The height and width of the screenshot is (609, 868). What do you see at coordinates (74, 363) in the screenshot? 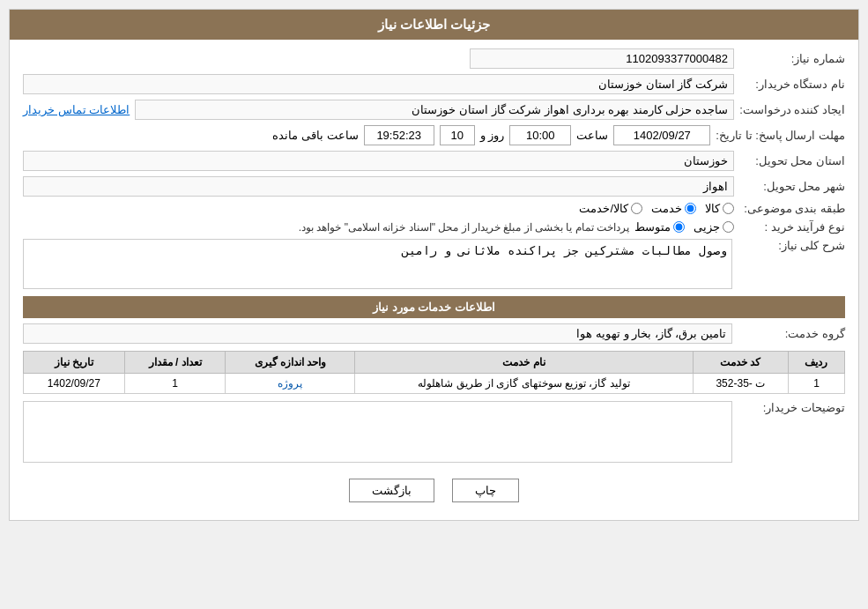
I see `col-tarikh: تاریخ نیاز` at bounding box center [74, 363].